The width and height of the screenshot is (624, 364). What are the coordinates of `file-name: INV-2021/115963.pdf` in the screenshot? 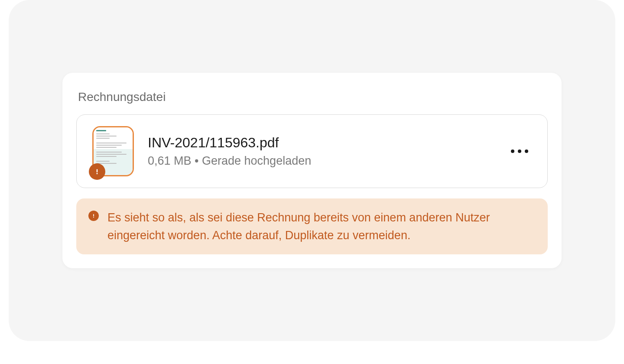 It's located at (321, 143).